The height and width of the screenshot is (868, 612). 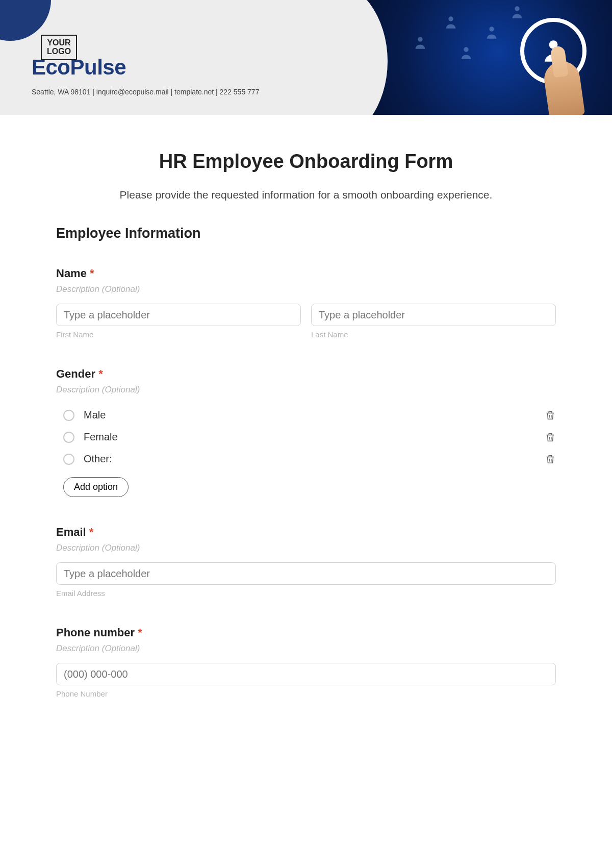 What do you see at coordinates (306, 437) in the screenshot?
I see `gender-option-female: Female` at bounding box center [306, 437].